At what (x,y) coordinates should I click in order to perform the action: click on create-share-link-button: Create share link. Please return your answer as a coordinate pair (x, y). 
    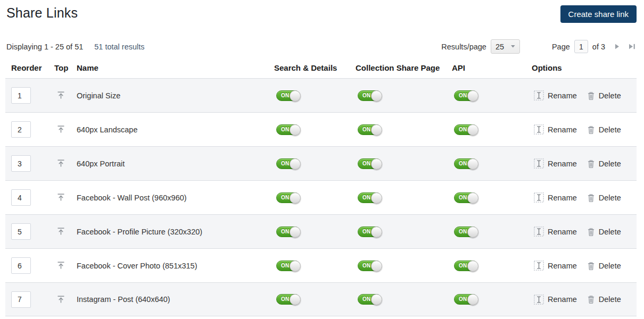
    Looking at the image, I should click on (598, 14).